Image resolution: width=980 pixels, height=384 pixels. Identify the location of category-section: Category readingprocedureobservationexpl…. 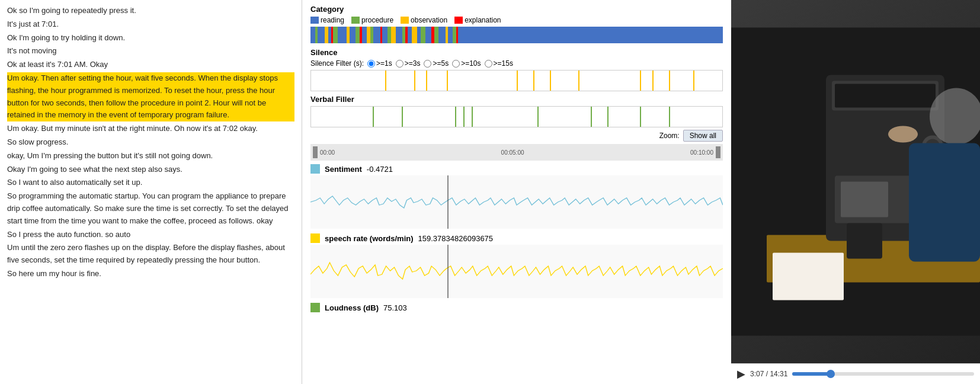
(517, 24).